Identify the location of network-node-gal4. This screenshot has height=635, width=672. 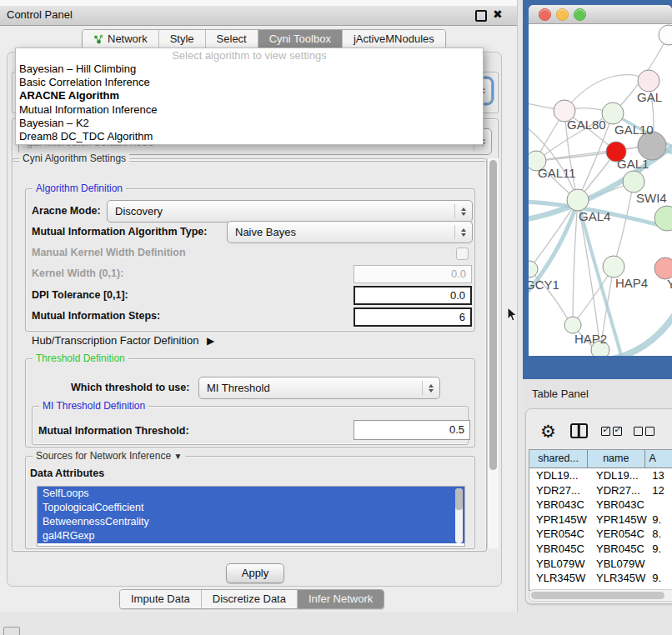
(578, 200).